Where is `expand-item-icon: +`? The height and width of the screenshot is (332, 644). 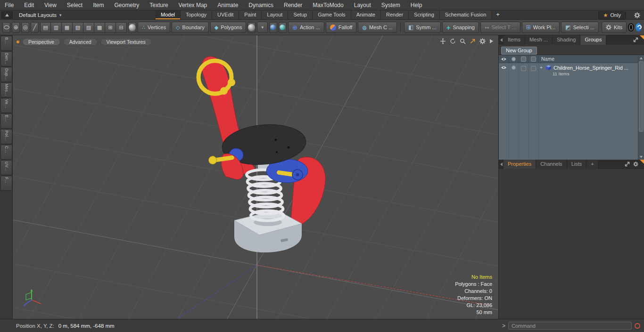 expand-item-icon: + is located at coordinates (542, 68).